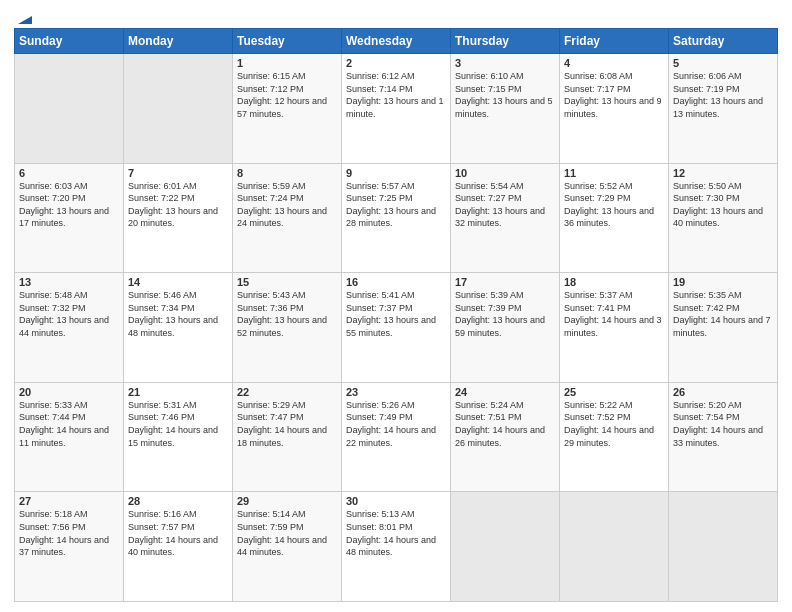 The image size is (792, 612). What do you see at coordinates (70, 42) in the screenshot?
I see `col-sunday: Sunday` at bounding box center [70, 42].